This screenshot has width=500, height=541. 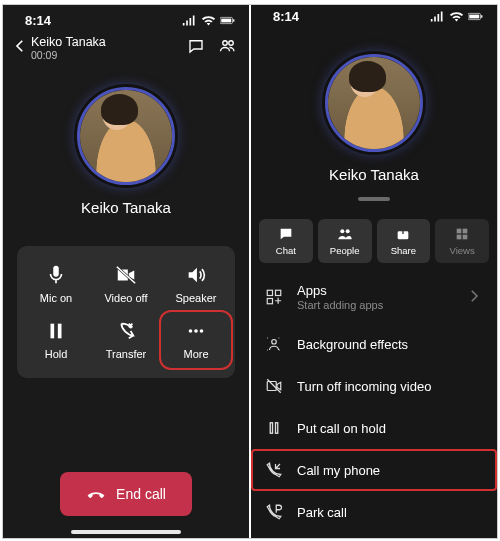 I want to click on call-header: Keiko Tanaka 00:09, so click(x=126, y=49).